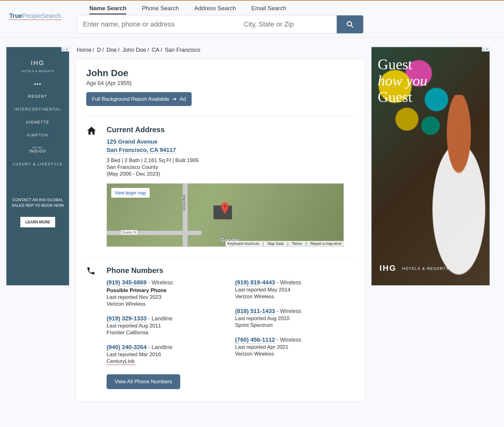 The height and width of the screenshot is (427, 504). What do you see at coordinates (230, 161) in the screenshot?
I see `address-details: 3 Bed | 2 Bath | 2,161 Sq Ft | Built 190…` at bounding box center [230, 161].